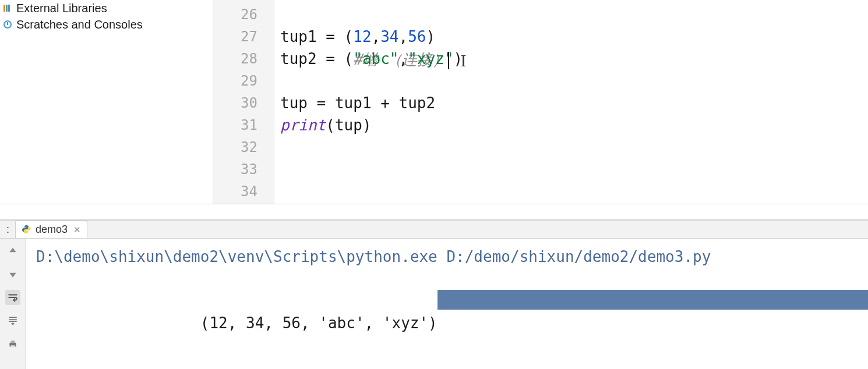 Image resolution: width=868 pixels, height=369 pixels. Describe the element at coordinates (51, 229) in the screenshot. I see `run-tab-demo3: demo3 ✕` at that location.